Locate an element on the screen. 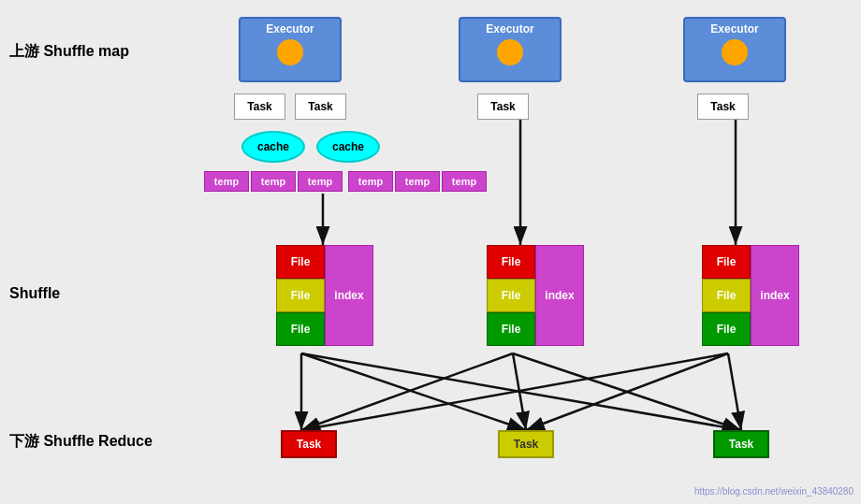 Image resolution: width=861 pixels, height=504 pixels. shuffle-group-1: File File File index is located at coordinates (325, 295).